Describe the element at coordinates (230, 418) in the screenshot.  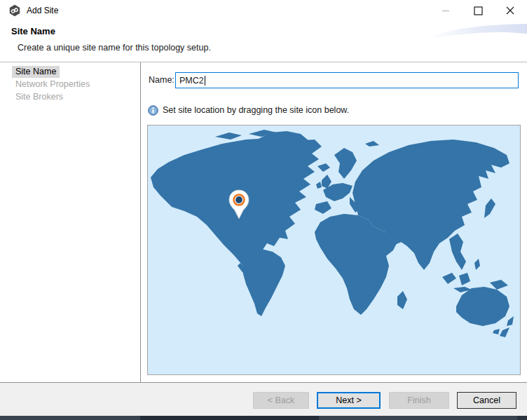
I see `background-window-edge-segment` at that location.